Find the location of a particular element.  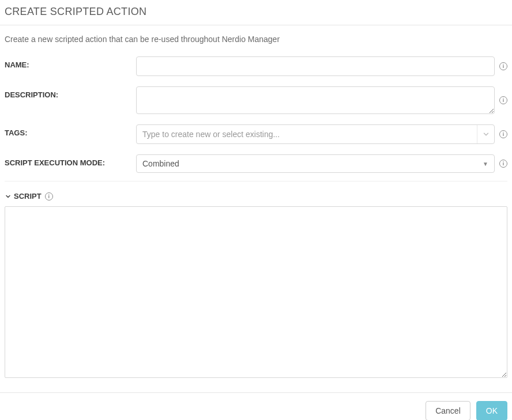

script-section-toggle: SCRIPT i is located at coordinates (256, 196).